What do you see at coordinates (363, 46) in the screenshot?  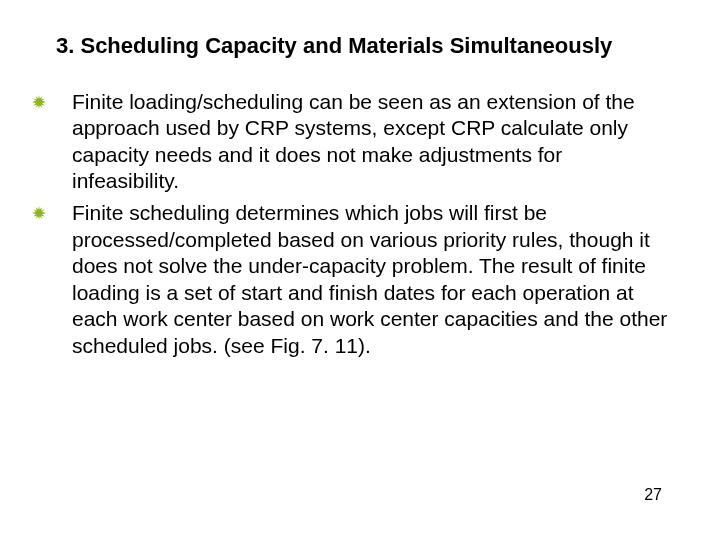 I see `slide-title: 3. Scheduling Capacity and Materials Sim…` at bounding box center [363, 46].